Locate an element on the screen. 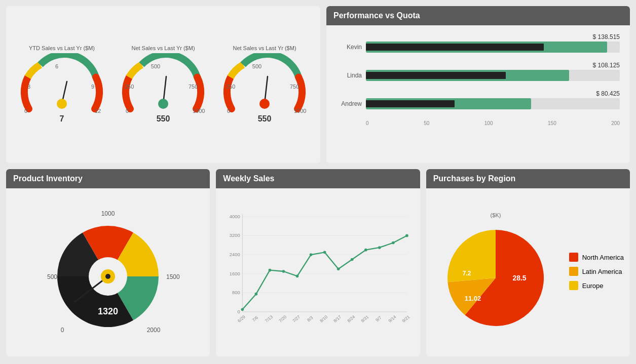 The image size is (636, 364). svg-text: ($K) is located at coordinates (496, 215).